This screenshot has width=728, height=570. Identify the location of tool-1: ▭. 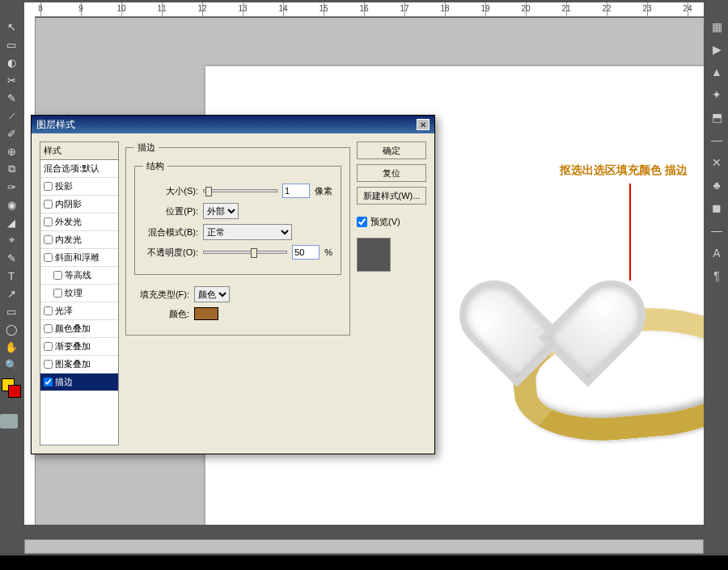
(11, 44).